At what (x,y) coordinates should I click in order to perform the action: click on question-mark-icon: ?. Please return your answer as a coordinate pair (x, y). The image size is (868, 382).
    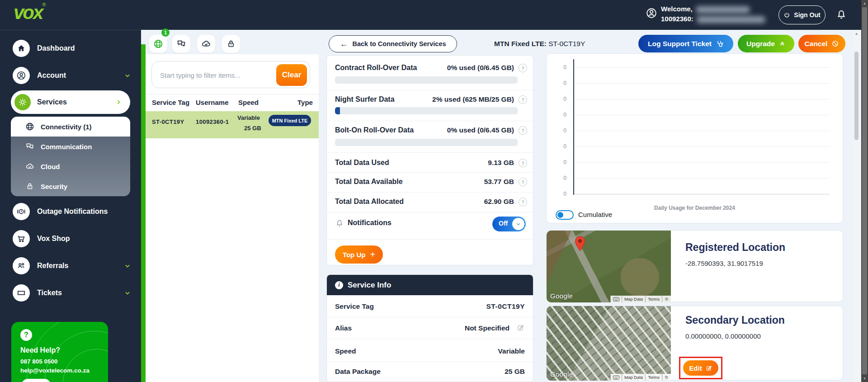
    Looking at the image, I should click on (26, 335).